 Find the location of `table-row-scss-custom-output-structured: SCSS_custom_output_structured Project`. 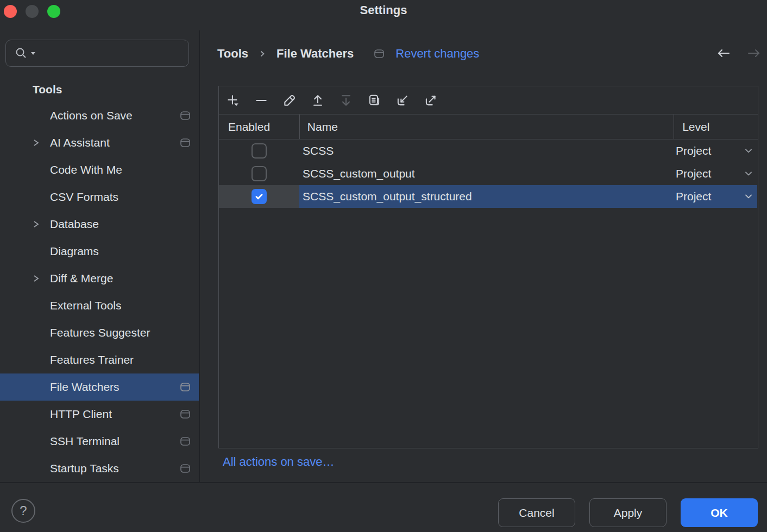

table-row-scss-custom-output-structured: SCSS_custom_output_structured Project is located at coordinates (488, 197).